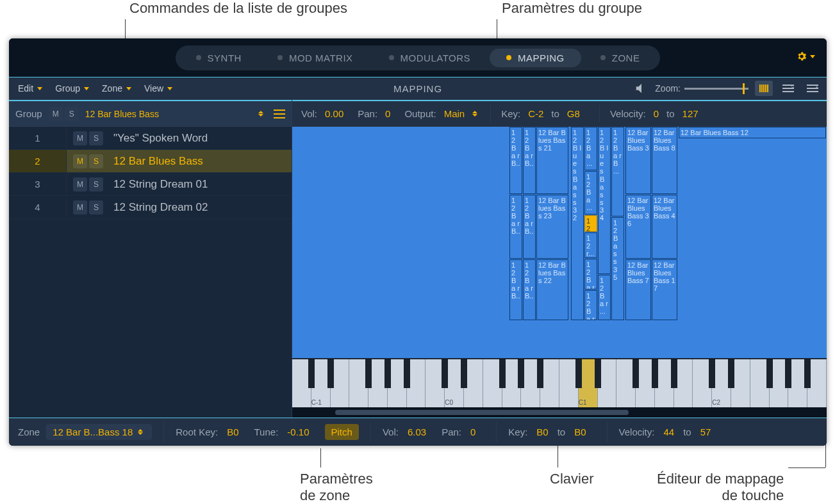 The width and height of the screenshot is (835, 504). Describe the element at coordinates (536, 58) in the screenshot. I see `tab-mapping: MAPPING` at that location.